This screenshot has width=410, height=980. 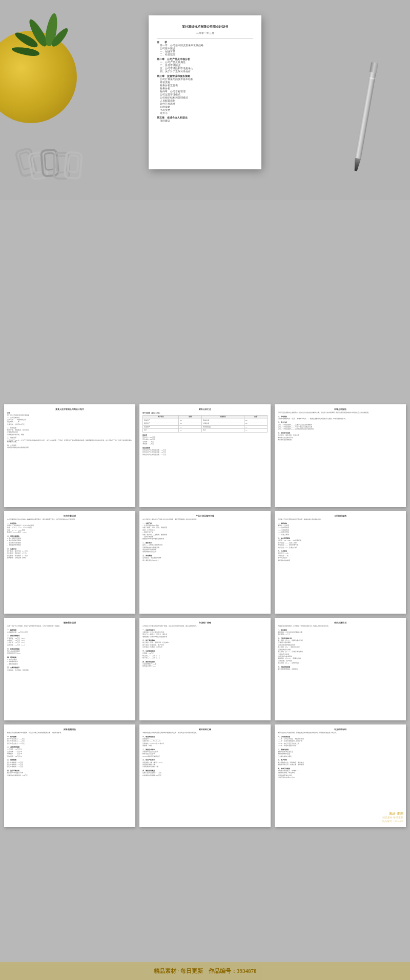 I want to click on sub-doc-6: 公司组织架构 公司建立了科学完善的组织管理体系，确保各项业务的高效运转。 一、组…, so click(x=340, y=562).